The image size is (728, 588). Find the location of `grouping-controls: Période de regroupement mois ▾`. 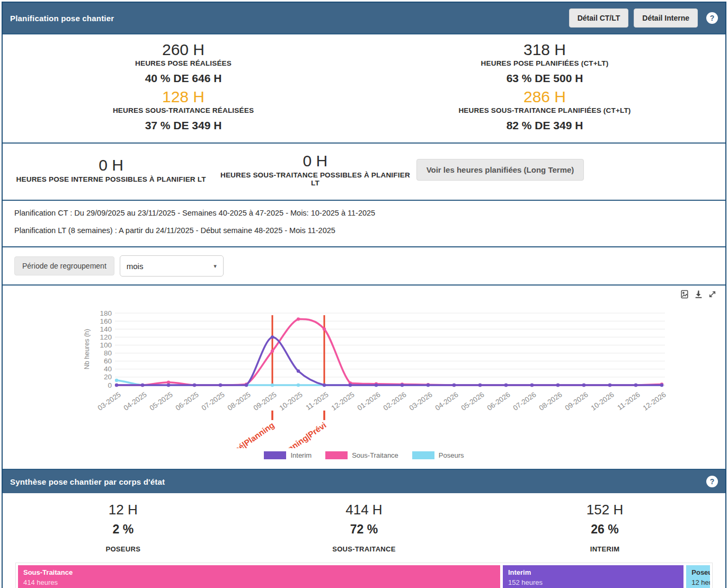

grouping-controls: Période de regroupement mois ▾ is located at coordinates (364, 266).